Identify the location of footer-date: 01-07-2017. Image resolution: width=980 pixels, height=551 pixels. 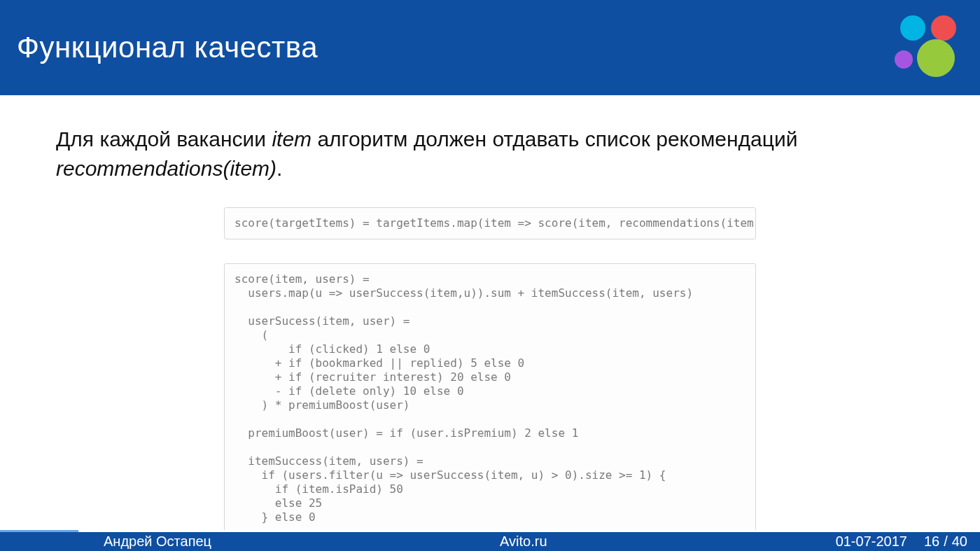
(872, 542).